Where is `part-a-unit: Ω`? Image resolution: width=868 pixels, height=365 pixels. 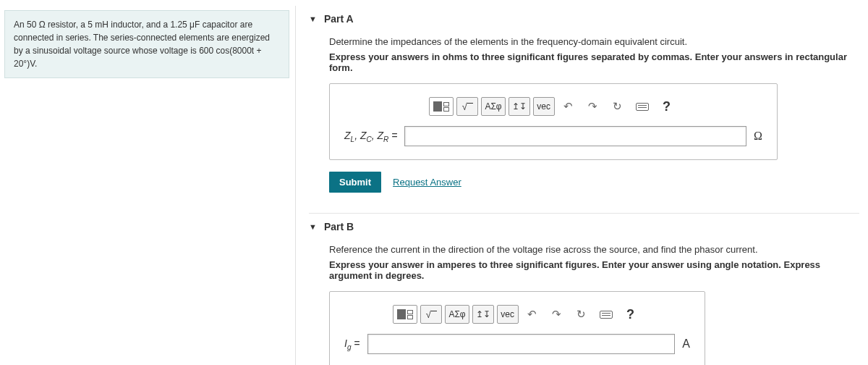
part-a-unit: Ω is located at coordinates (758, 136).